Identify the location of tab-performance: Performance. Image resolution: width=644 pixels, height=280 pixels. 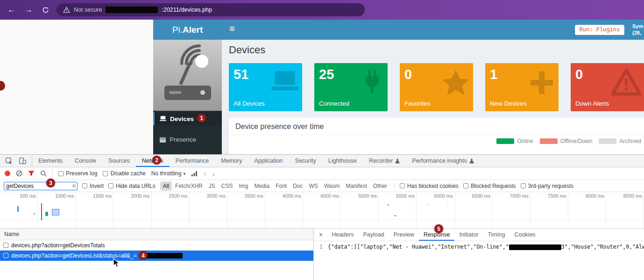
(192, 161).